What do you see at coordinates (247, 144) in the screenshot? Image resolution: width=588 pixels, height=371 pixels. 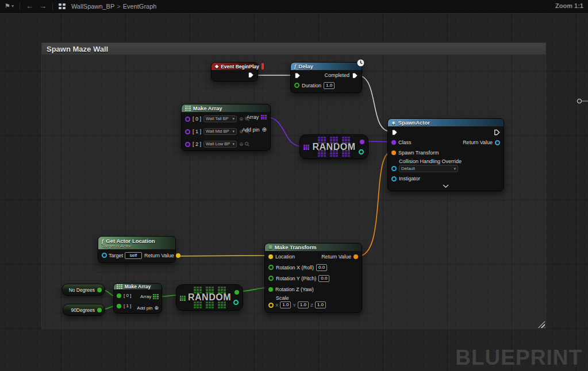 I see `browse-asset-icon` at bounding box center [247, 144].